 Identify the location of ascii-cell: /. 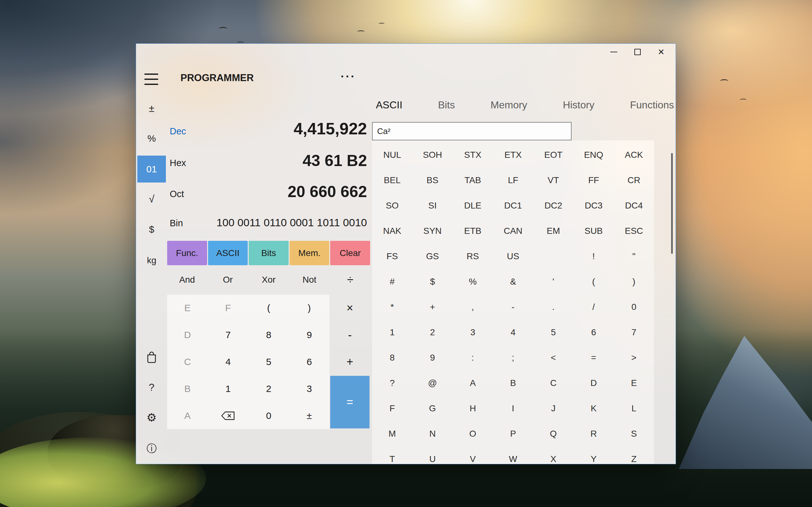
(594, 307).